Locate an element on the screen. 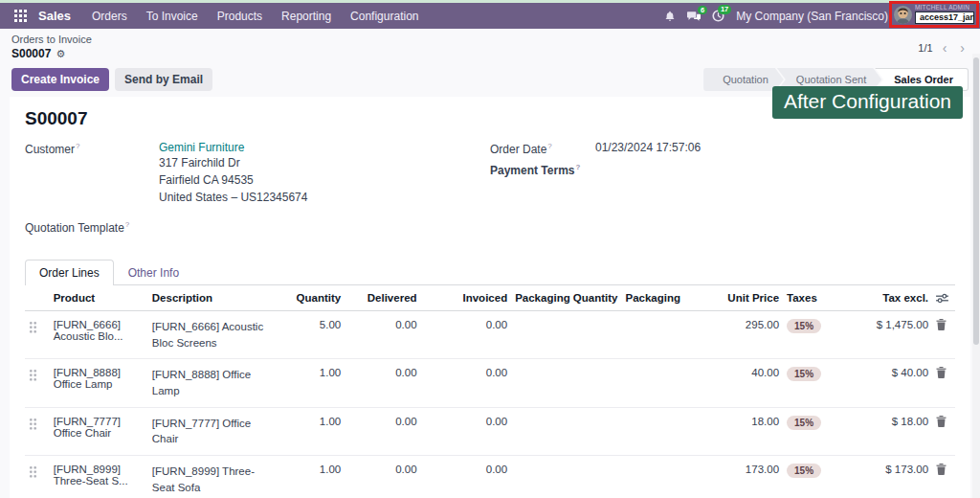  cell-subtotal: $ 173.00 is located at coordinates (886, 477).